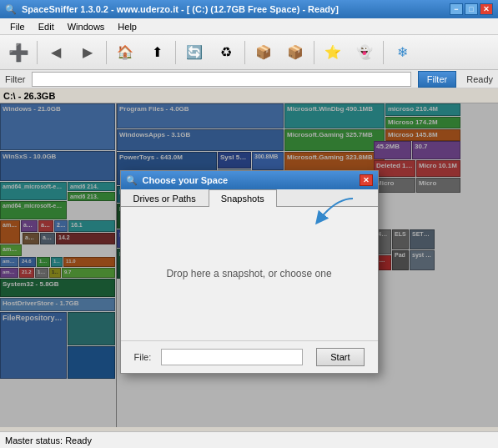 This screenshot has height=448, width=498. Describe the element at coordinates (88, 53) in the screenshot. I see `forward-button: ▶` at that location.